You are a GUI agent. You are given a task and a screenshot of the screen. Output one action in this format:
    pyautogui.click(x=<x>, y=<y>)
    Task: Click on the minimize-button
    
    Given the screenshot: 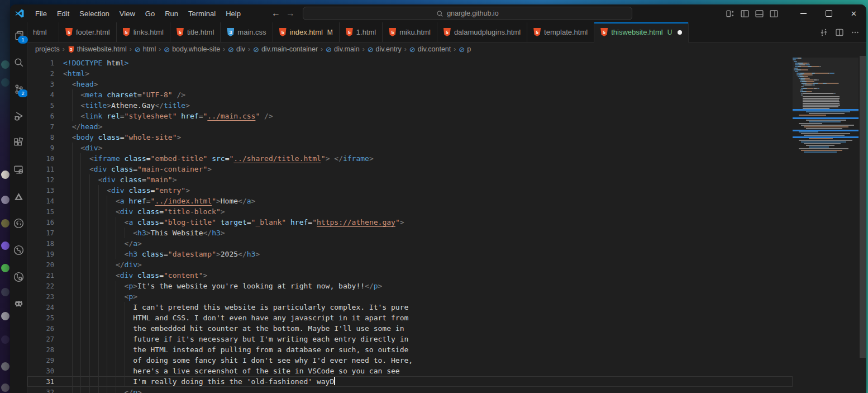 What is the action you would take?
    pyautogui.click(x=803, y=13)
    